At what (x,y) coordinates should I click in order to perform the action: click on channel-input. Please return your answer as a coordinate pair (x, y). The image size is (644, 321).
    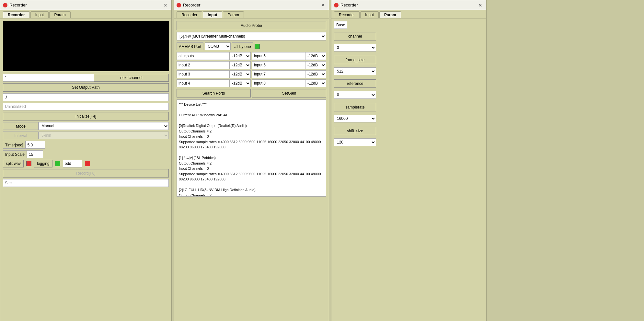
    Looking at the image, I should click on (49, 78).